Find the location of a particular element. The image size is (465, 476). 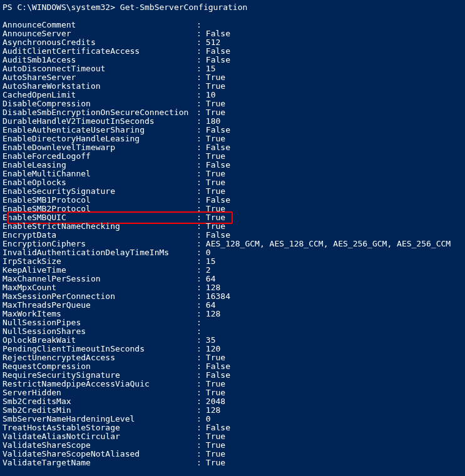

config-row: IrpStackSize:15 is located at coordinates (234, 261).